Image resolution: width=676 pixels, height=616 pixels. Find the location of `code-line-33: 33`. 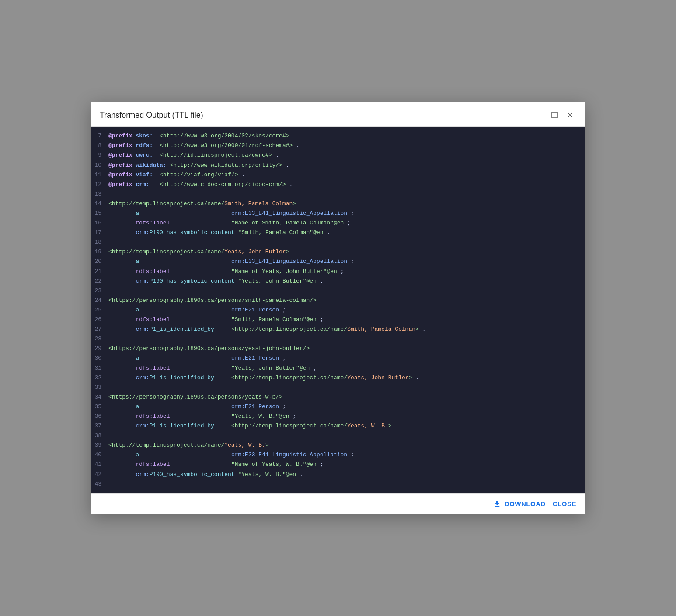

code-line-33: 33 is located at coordinates (338, 388).